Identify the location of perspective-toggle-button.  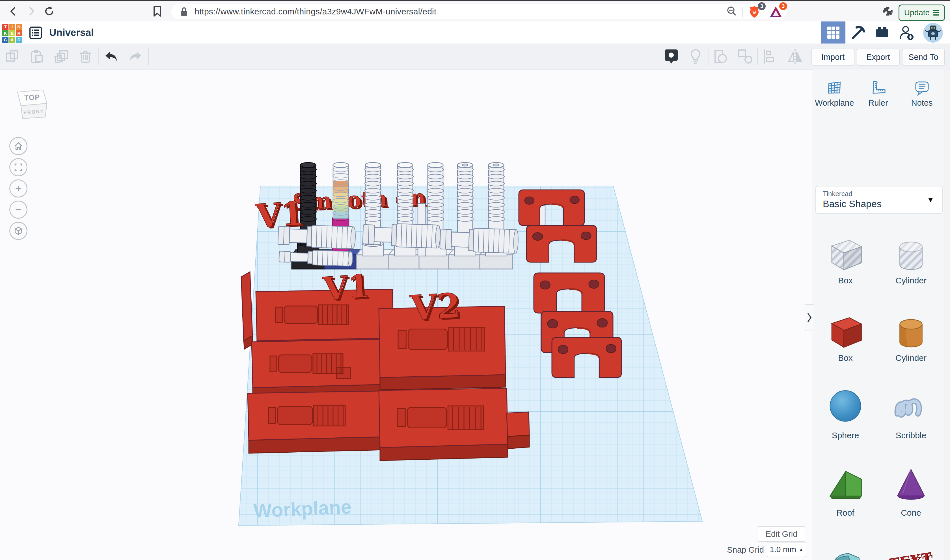
(19, 231).